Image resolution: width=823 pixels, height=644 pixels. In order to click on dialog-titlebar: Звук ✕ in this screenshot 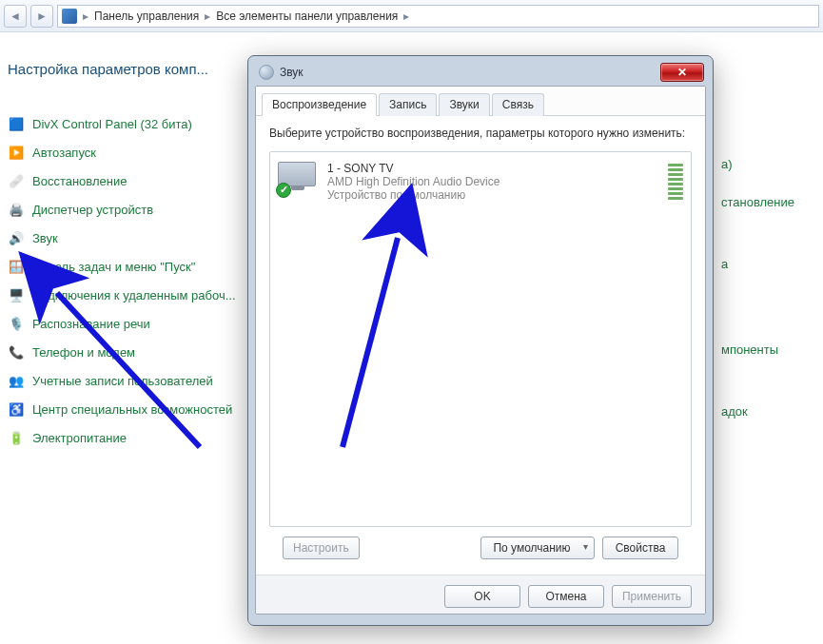, I will do `click(480, 74)`.